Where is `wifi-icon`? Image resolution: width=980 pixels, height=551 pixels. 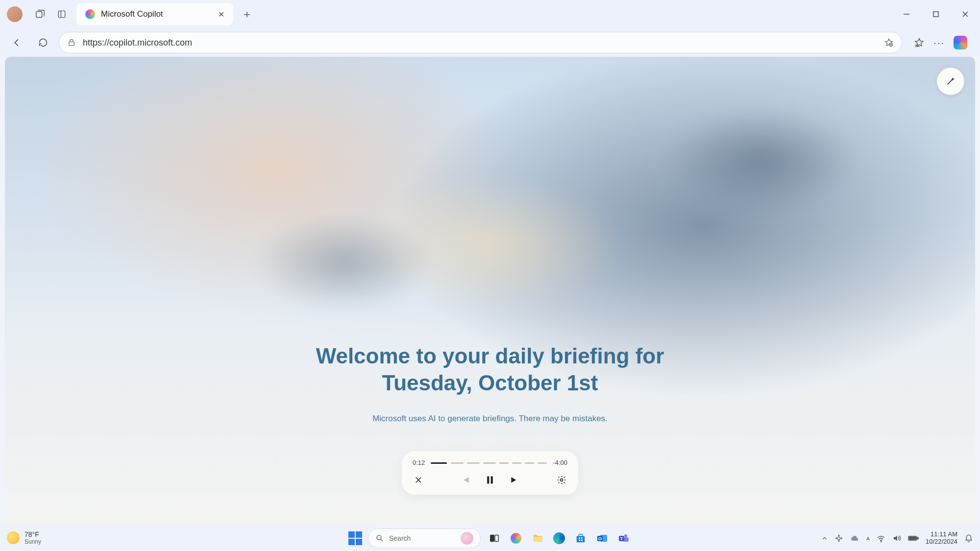 wifi-icon is located at coordinates (881, 538).